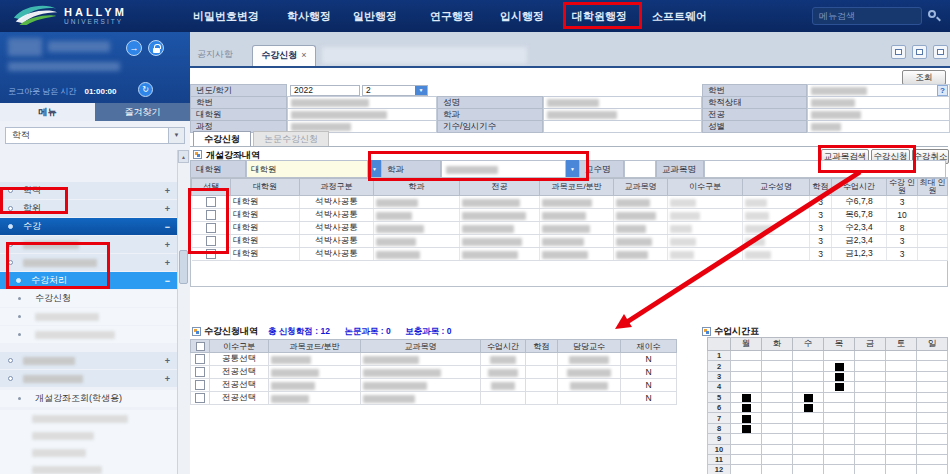 Image resolution: width=950 pixels, height=474 pixels. Describe the element at coordinates (746, 429) in the screenshot. I see `timetable-filled-block` at that location.